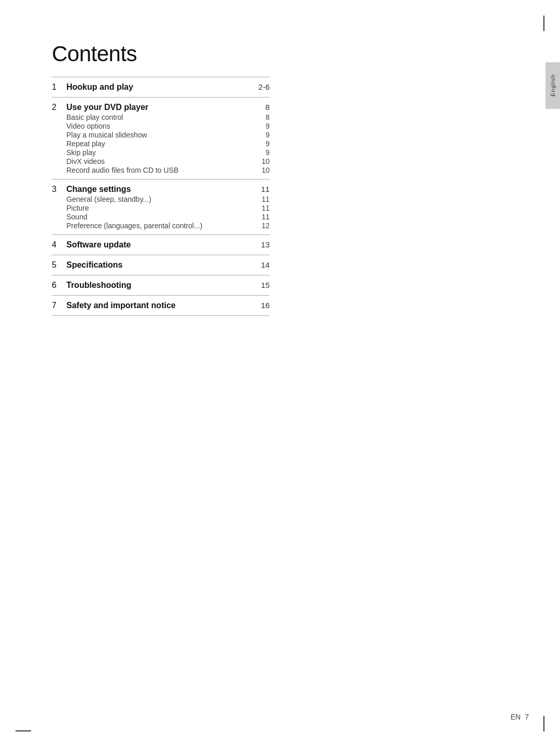  I want to click on toc-sub-title: DivX videos, so click(160, 161).